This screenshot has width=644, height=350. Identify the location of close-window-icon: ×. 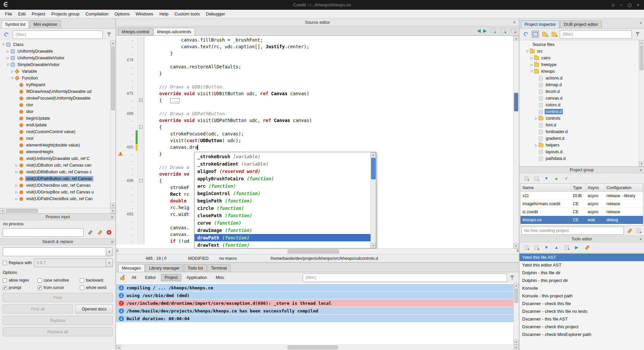
(638, 5).